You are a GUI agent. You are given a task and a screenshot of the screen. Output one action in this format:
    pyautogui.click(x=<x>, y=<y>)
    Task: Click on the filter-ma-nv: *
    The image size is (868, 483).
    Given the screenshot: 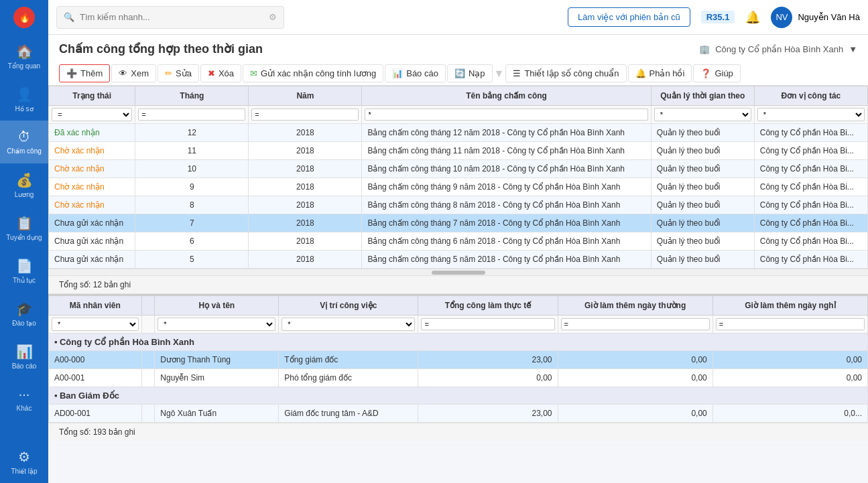 What is the action you would take?
    pyautogui.click(x=95, y=324)
    